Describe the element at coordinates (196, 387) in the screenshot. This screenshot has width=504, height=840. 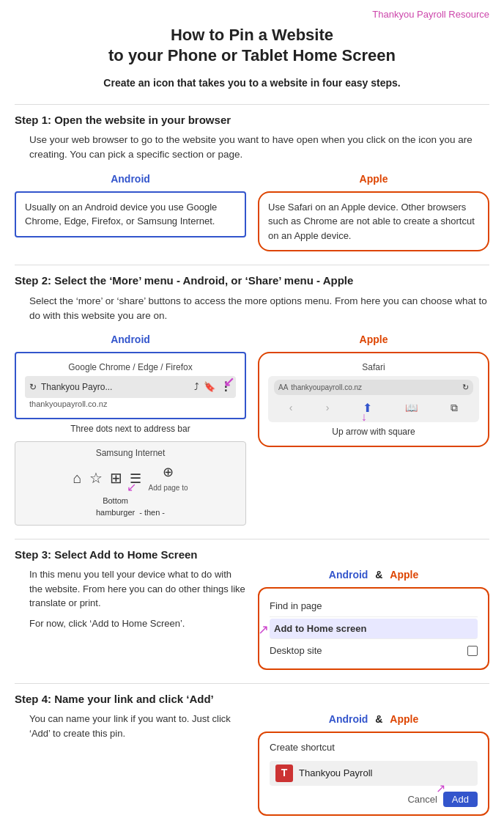
I see `share-icon: ⤴` at that location.